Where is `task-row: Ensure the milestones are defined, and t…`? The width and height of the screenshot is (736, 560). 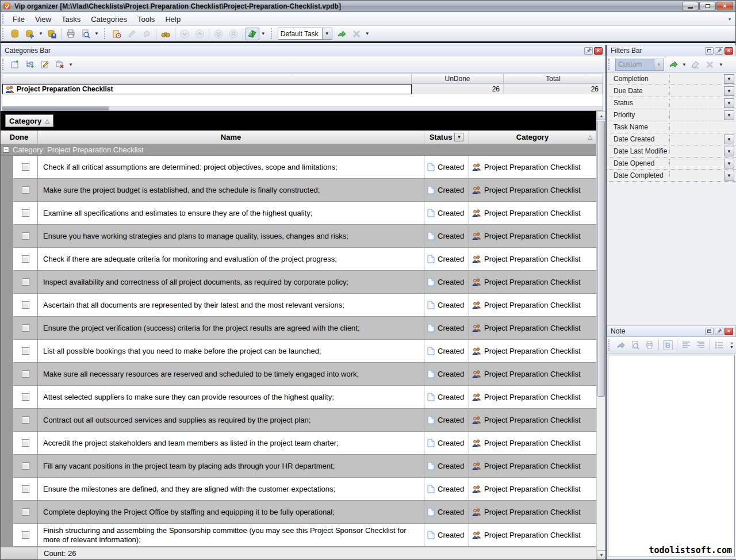 task-row: Ensure the milestones are defined, and t… is located at coordinates (298, 489).